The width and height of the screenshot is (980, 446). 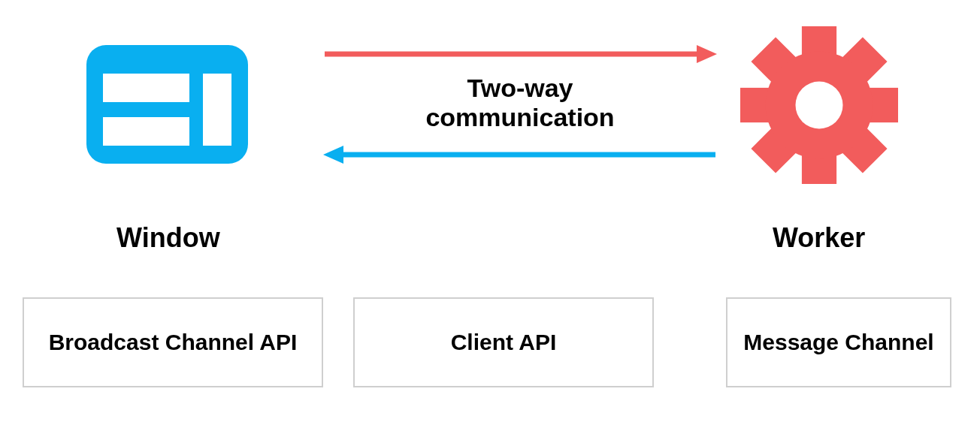 What do you see at coordinates (839, 342) in the screenshot?
I see `api-box-message-channel: Message Channel` at bounding box center [839, 342].